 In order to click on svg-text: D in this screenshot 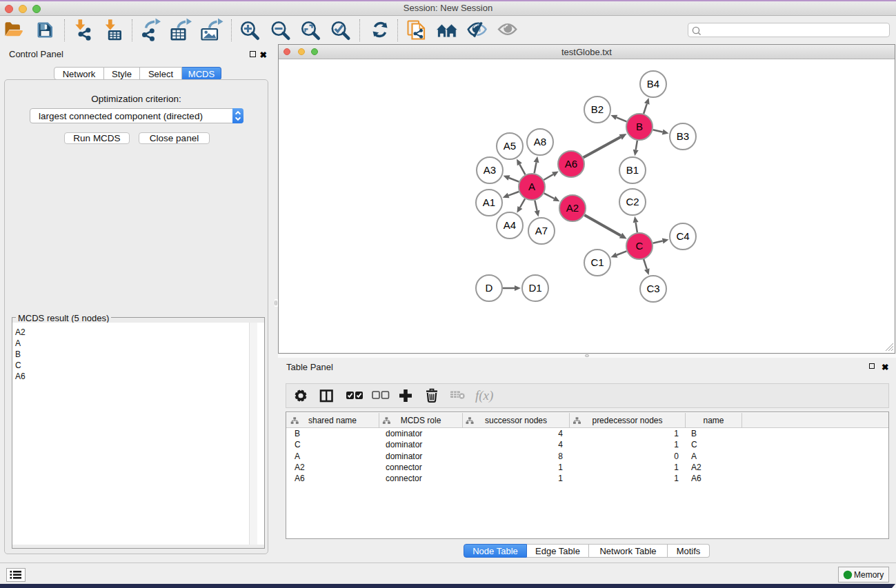, I will do `click(490, 288)`.